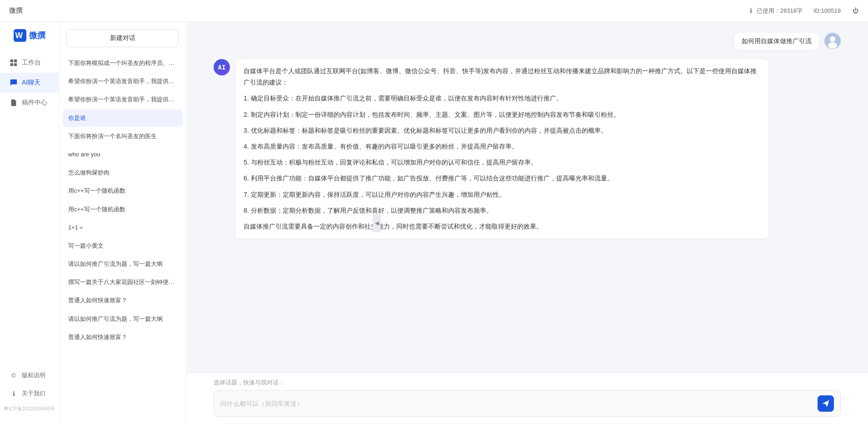  I want to click on topbar-right: ℹ 已使用：28318字 ID:100519 ⏻, so click(803, 11).